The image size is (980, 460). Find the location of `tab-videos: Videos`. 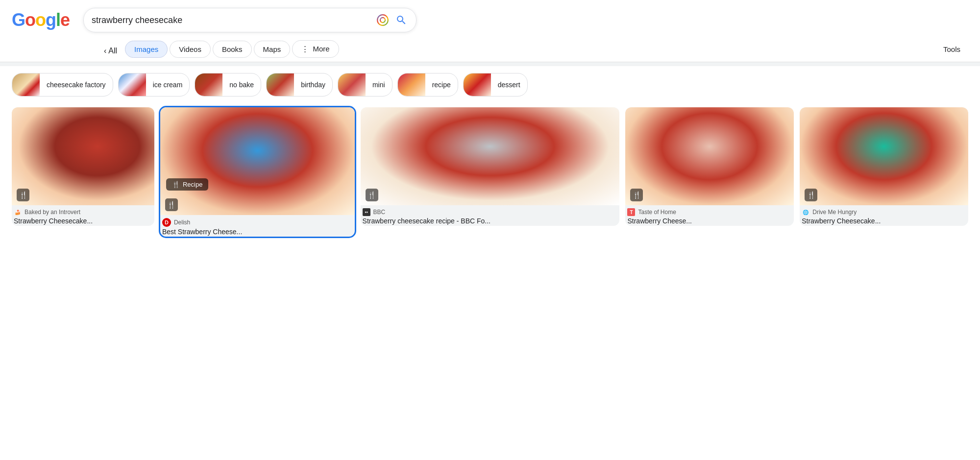

tab-videos: Videos is located at coordinates (190, 49).